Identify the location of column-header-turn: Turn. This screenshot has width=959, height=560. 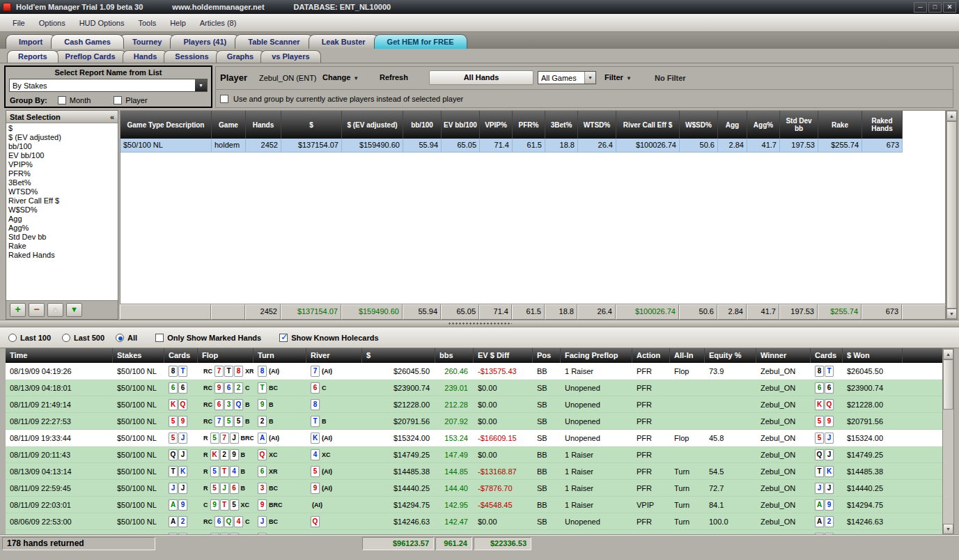
(280, 355).